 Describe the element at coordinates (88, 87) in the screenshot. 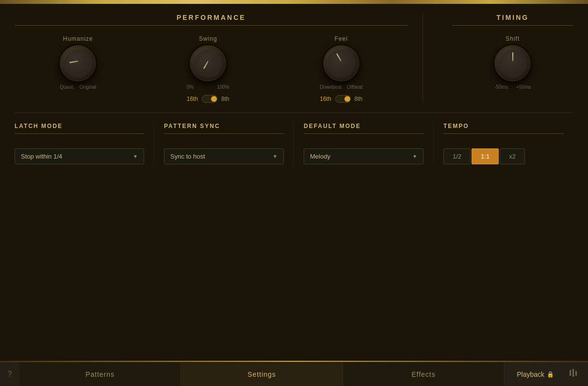

I see `humanize-range-right: Original` at that location.